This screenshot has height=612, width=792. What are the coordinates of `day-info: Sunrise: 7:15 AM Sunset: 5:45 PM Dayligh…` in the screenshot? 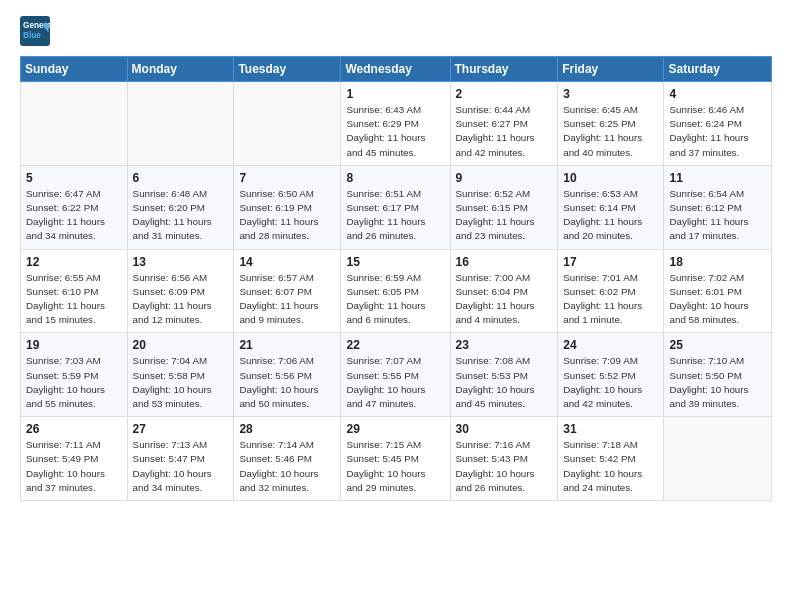 It's located at (395, 466).